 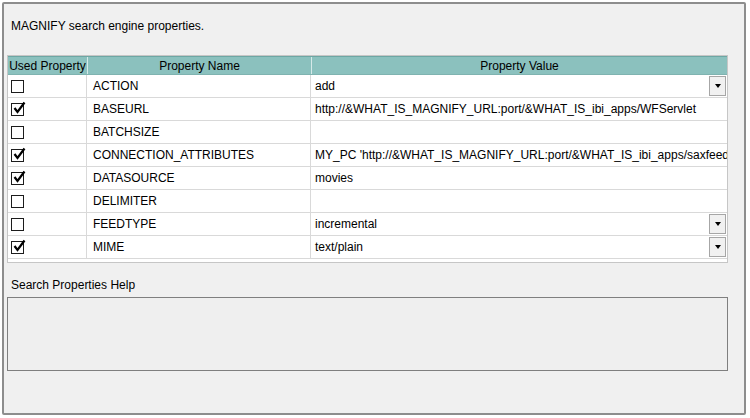 I want to click on table-row: BATCHSIZE, so click(x=368, y=132).